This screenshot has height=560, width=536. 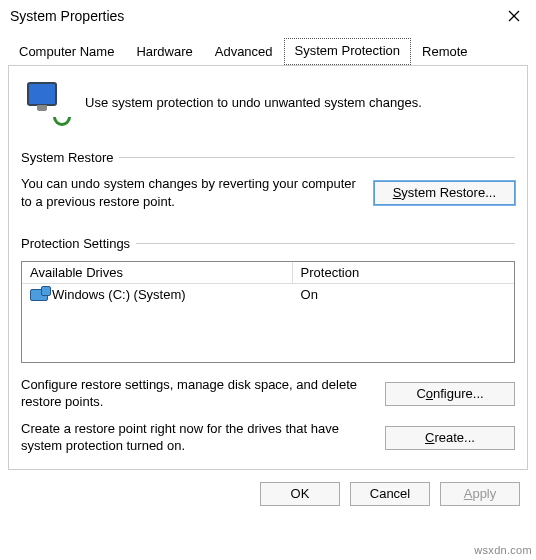 What do you see at coordinates (67, 16) in the screenshot?
I see `window-title: System Properties` at bounding box center [67, 16].